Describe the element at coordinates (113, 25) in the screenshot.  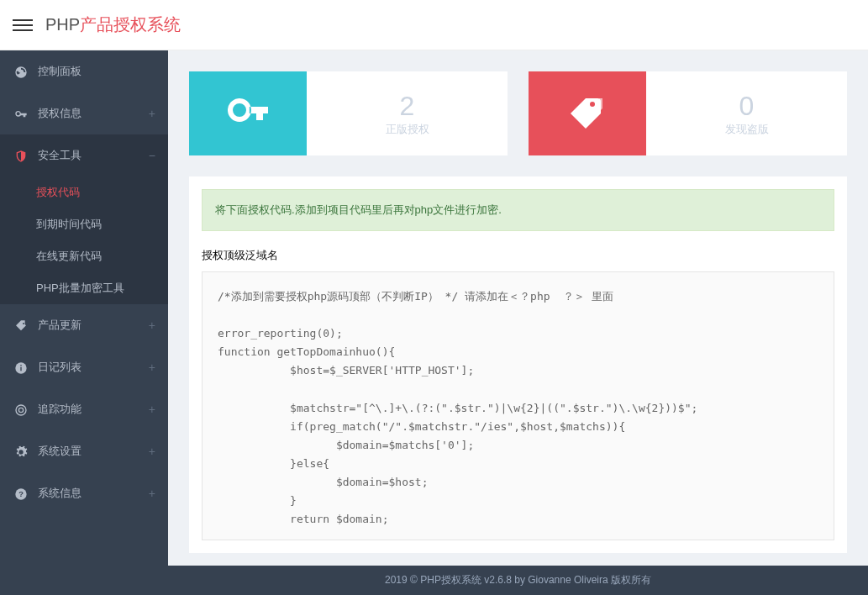
I see `brand-title: PHP产品授权系统` at that location.